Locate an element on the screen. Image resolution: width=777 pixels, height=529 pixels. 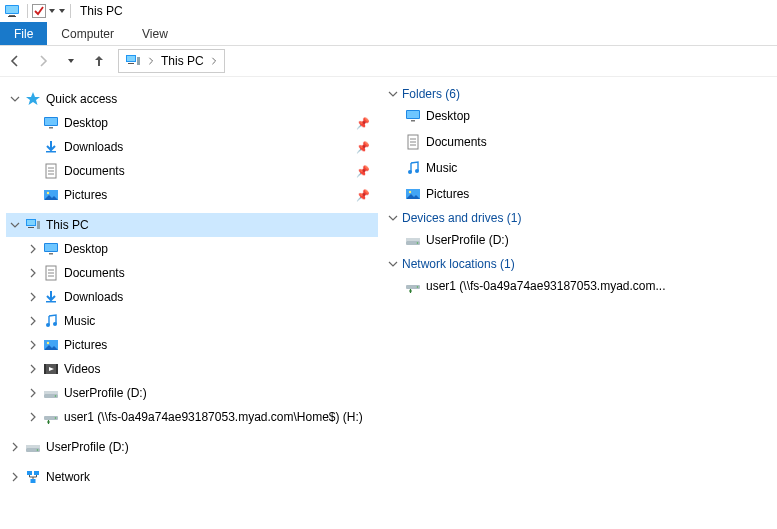
tree-label: Pictures is located at coordinates (86, 195).